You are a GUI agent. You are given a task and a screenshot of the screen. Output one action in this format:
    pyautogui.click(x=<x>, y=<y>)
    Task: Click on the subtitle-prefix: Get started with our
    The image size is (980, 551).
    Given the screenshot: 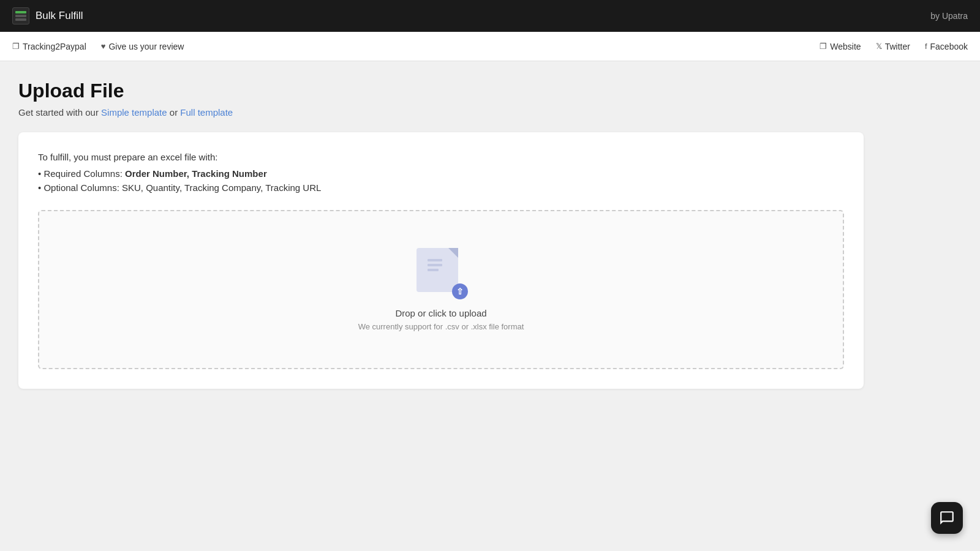 What is the action you would take?
    pyautogui.click(x=60, y=113)
    